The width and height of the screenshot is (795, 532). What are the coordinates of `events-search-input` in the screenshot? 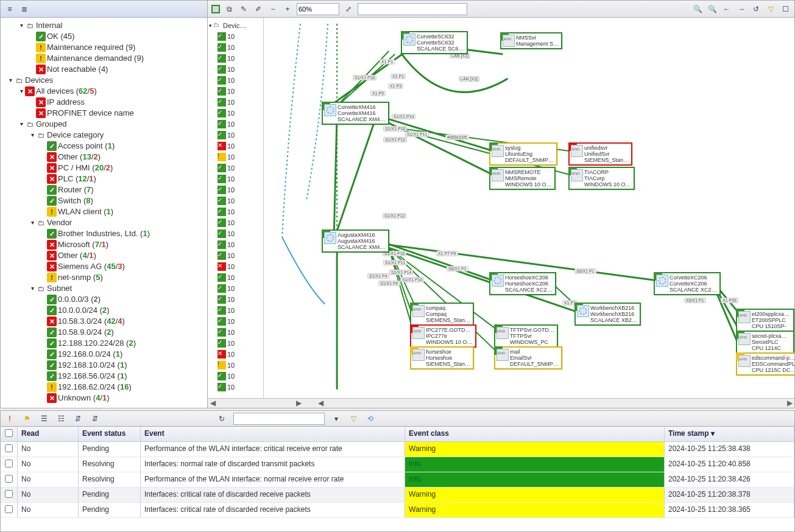 It's located at (279, 419).